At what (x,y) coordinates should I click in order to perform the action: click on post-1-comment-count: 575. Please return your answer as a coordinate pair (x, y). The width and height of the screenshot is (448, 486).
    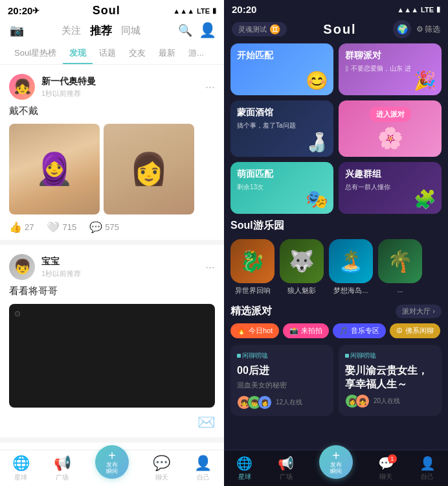
    Looking at the image, I should click on (112, 227).